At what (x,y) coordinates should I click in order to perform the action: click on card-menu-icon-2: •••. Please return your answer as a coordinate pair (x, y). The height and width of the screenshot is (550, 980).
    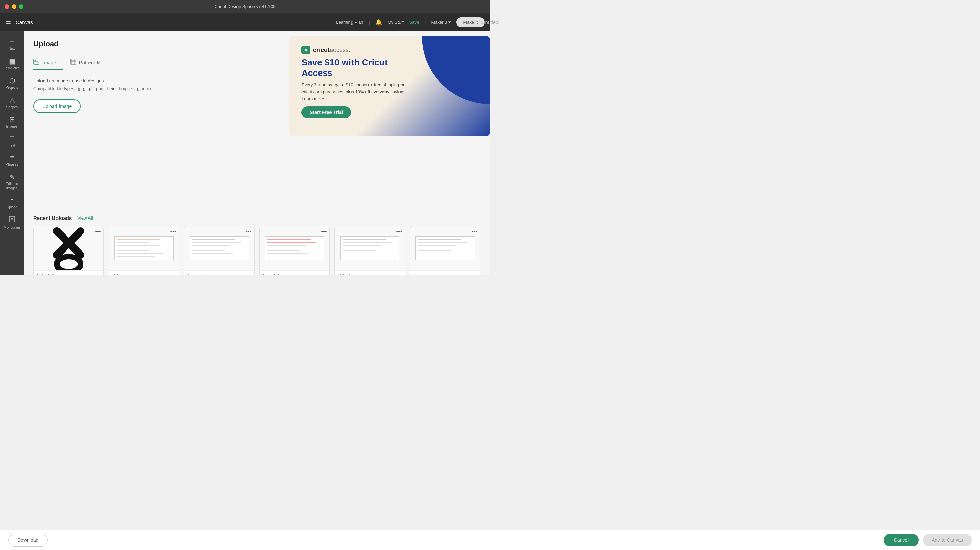
    Looking at the image, I should click on (173, 232).